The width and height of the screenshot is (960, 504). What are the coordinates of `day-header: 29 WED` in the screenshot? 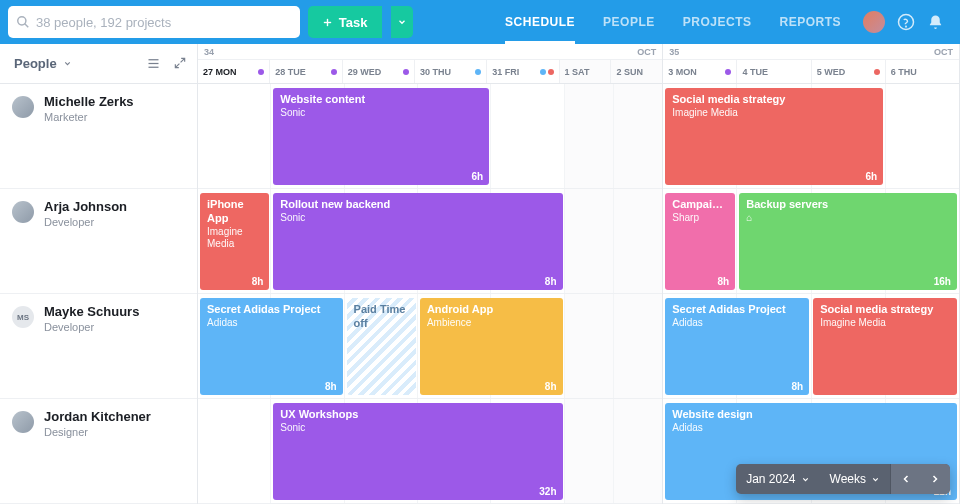 It's located at (379, 72).